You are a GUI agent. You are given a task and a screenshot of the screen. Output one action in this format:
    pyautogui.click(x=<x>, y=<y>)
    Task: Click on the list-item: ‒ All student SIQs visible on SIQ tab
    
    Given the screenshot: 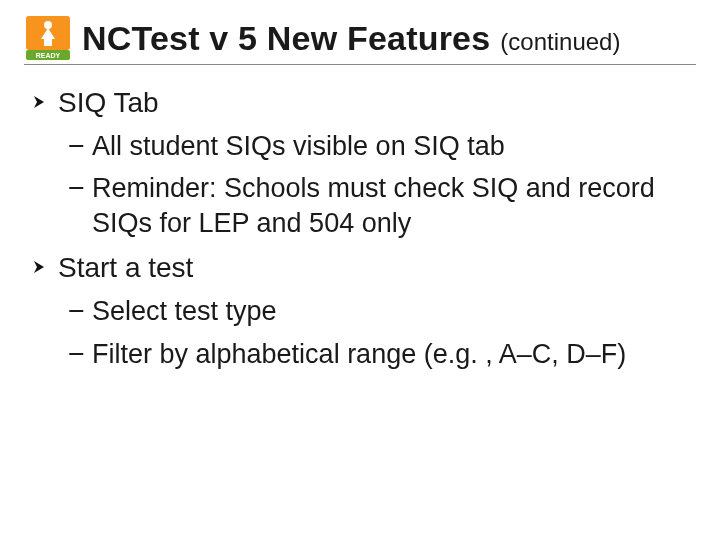 What is the action you would take?
    pyautogui.click(x=382, y=146)
    